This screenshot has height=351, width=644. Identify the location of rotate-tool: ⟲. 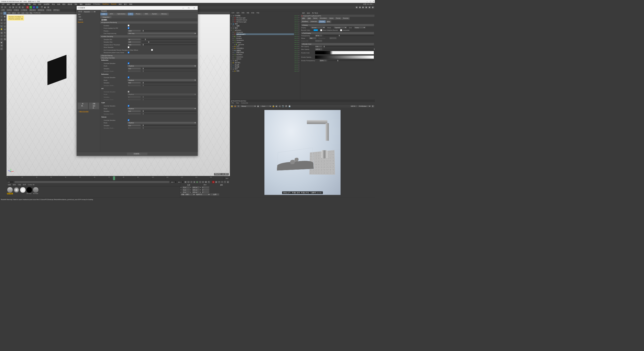
(20, 7).